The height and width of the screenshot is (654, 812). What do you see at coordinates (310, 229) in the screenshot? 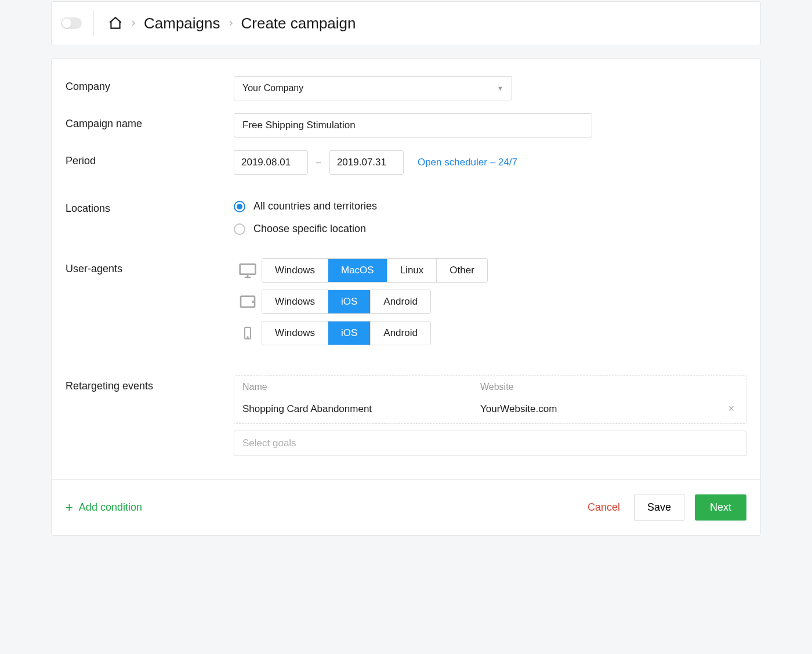
I see `locations-specific-text: Choose specific location` at bounding box center [310, 229].